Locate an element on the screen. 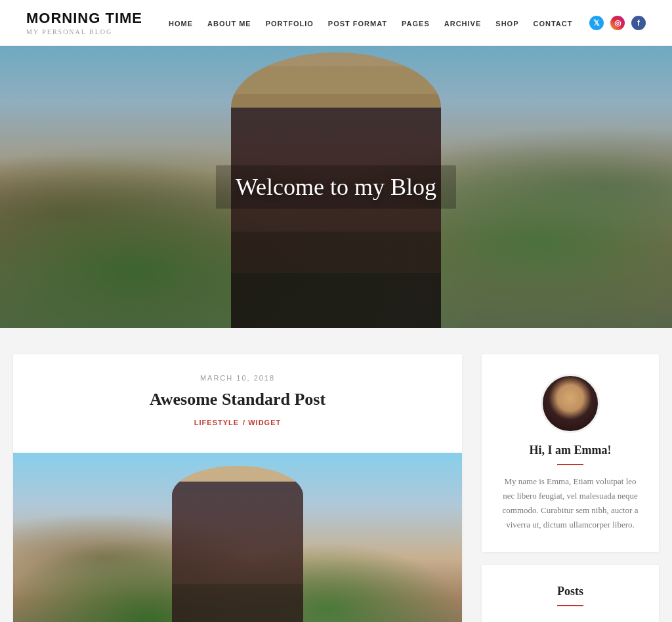  twitter-icon: 𝕏 is located at coordinates (597, 23).